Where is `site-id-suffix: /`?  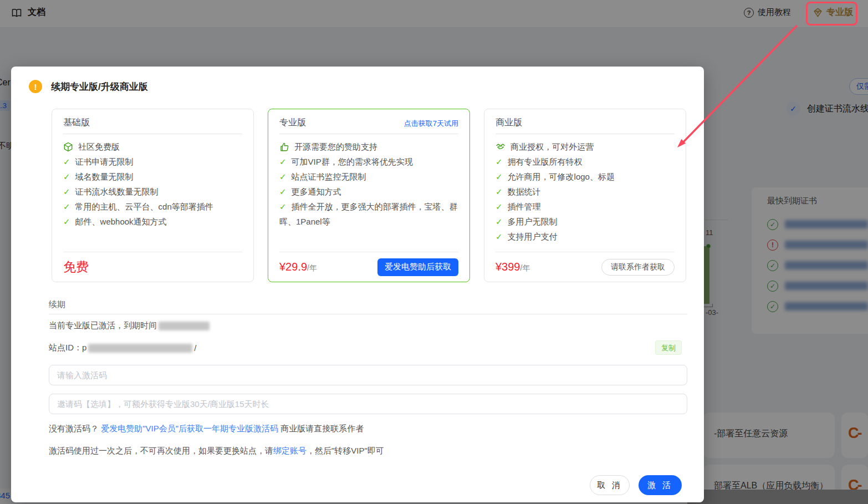 site-id-suffix: / is located at coordinates (195, 348).